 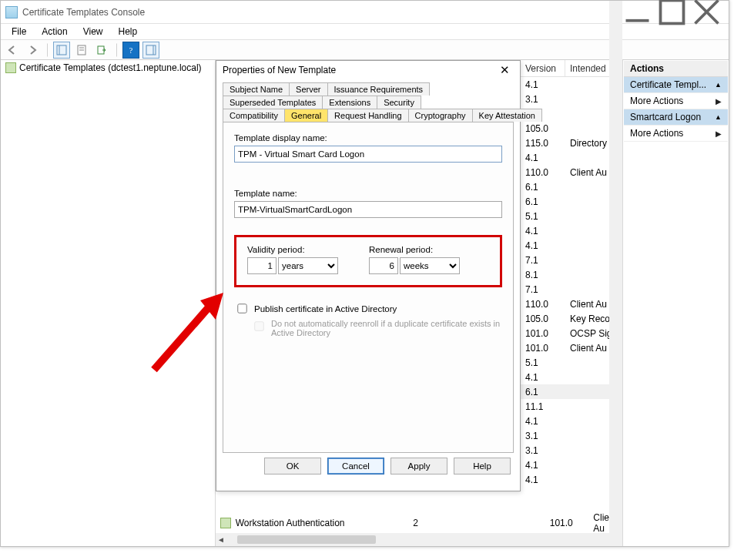 I want to click on actions-category-smartcard: Smartcard Logon ▲, so click(x=676, y=117).